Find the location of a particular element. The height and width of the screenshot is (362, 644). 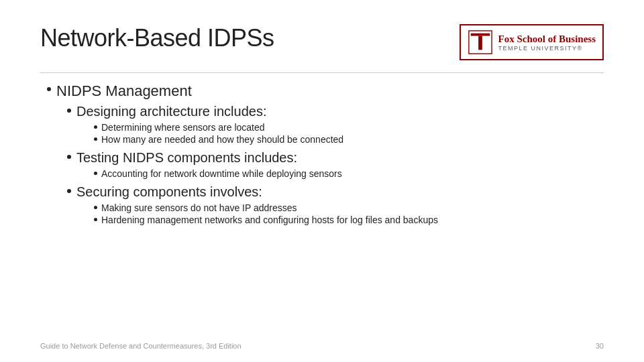

level2-item-0: Designing architecture includes: is located at coordinates (335, 111).